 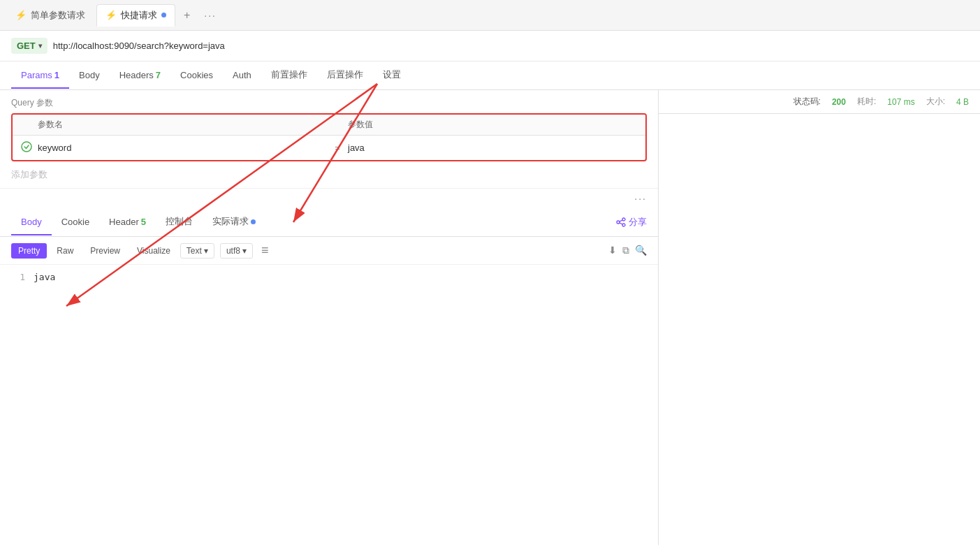 What do you see at coordinates (234, 222) in the screenshot?
I see `resp-tab-actual: 实际请求` at bounding box center [234, 222].